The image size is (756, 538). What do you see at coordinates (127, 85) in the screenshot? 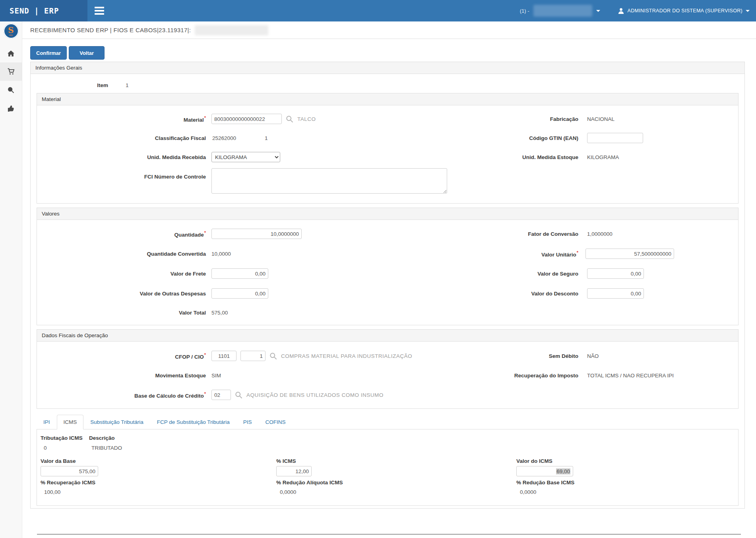
I see `item-value: 1` at bounding box center [127, 85].